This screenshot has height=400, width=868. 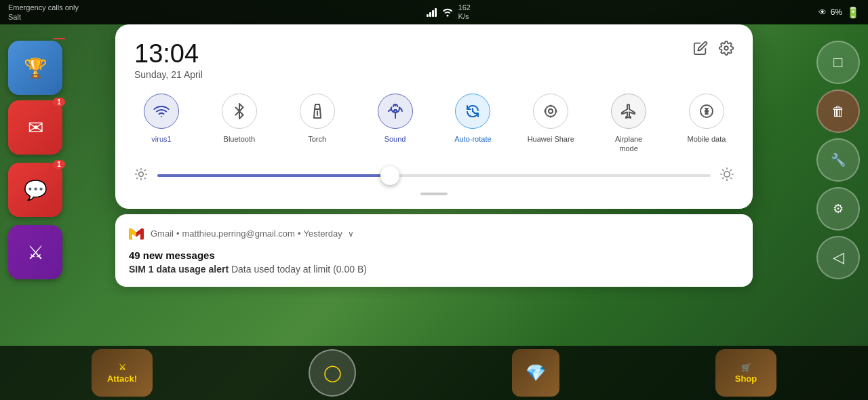 What do you see at coordinates (707, 119) in the screenshot?
I see `toggle-mobiledata: Mobile data` at bounding box center [707, 119].